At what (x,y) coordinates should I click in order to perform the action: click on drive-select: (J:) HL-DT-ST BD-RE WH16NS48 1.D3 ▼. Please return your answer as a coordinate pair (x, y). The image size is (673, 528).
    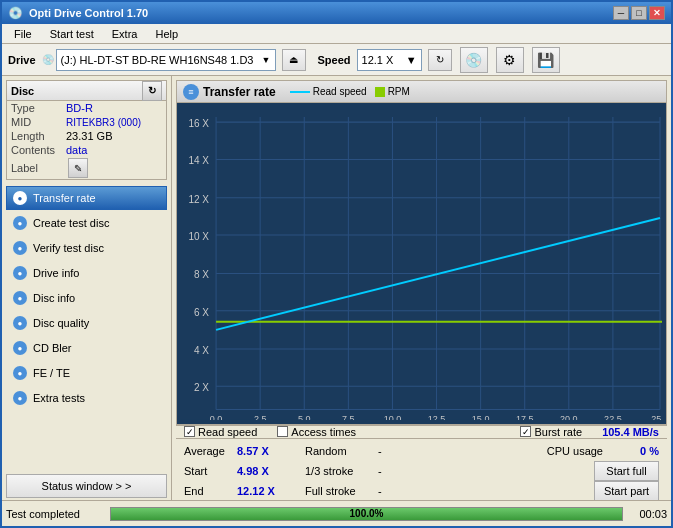
    Looking at the image, I should click on (166, 60).